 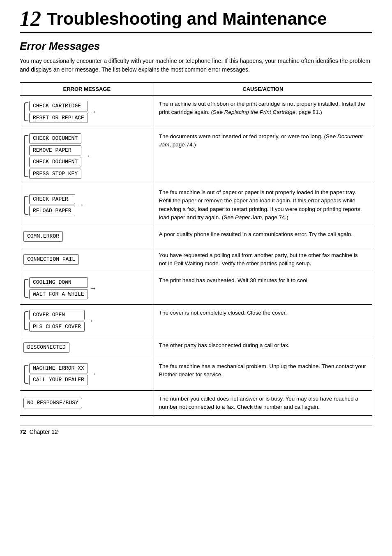 What do you see at coordinates (263, 89) in the screenshot?
I see `col-header-cause: CAUSE/ACTION` at bounding box center [263, 89].